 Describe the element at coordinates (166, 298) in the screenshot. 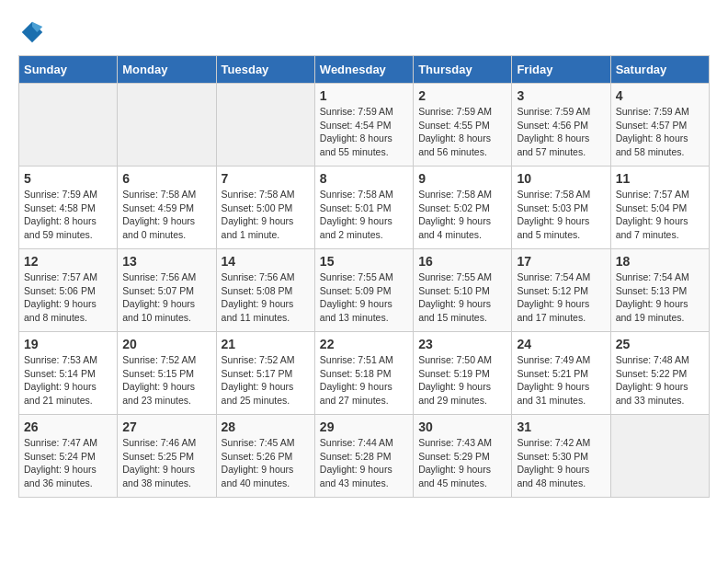

I see `day-info: Sunrise: 7:56 AM Sunset: 5:07 PM Dayligh…` at that location.